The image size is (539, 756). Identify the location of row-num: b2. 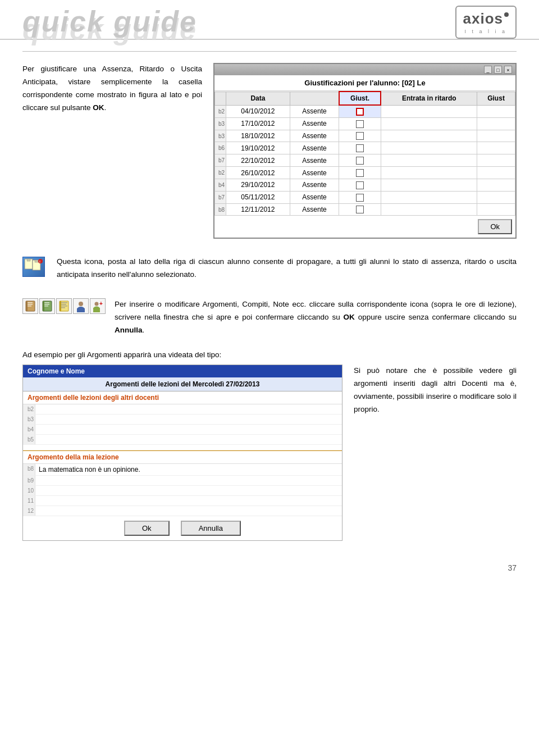
(29, 409).